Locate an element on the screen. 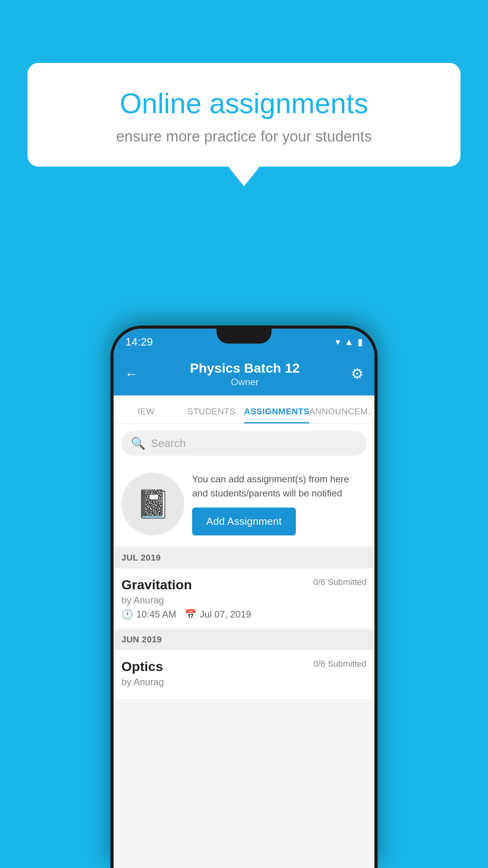 Image resolution: width=488 pixels, height=868 pixels. speech-bubble-arrow is located at coordinates (244, 177).